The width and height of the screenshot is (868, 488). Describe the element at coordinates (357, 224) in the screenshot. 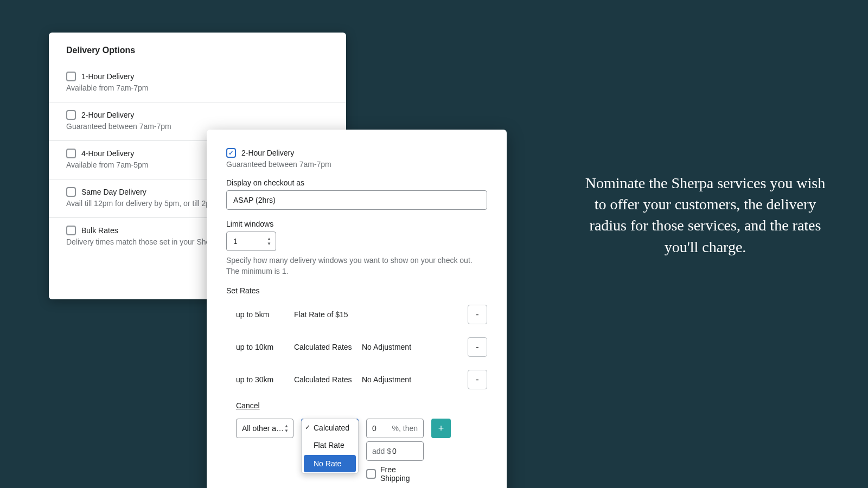

I see `limit-windows-label: Limit windows` at that location.